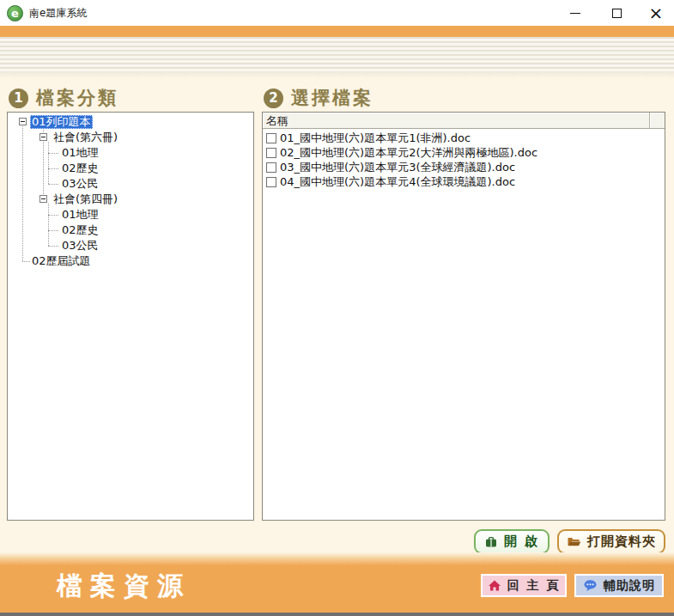  What do you see at coordinates (398, 168) in the screenshot?
I see `file-name: 03_國中地理(六)題本單元3(全球經濟議題).doc` at bounding box center [398, 168].